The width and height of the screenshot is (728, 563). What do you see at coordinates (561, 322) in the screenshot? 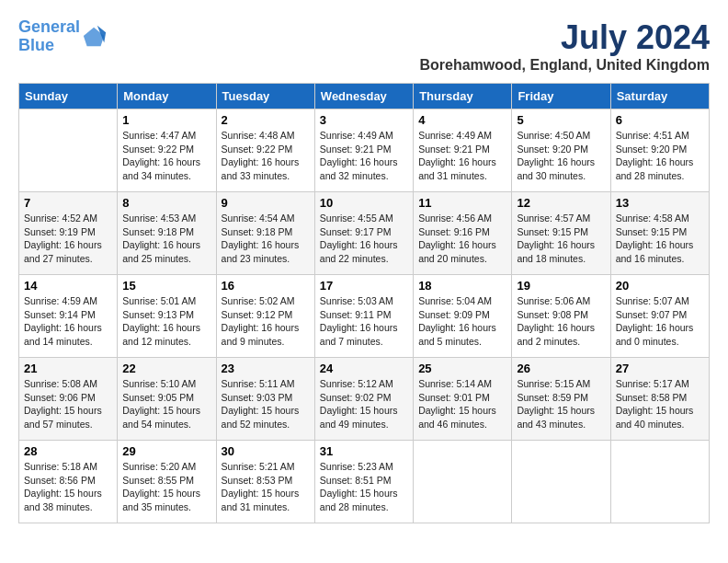
I see `day-info: Sunrise: 5:06 AM Sunset: 9:08 PM Dayligh…` at bounding box center [561, 322].